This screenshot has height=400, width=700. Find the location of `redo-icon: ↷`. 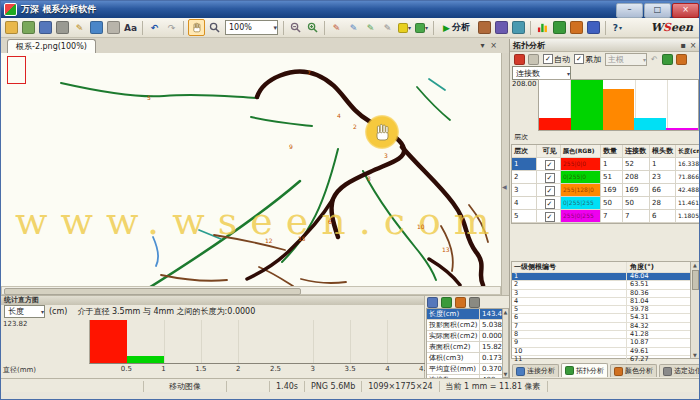

redo-icon: ↷ is located at coordinates (172, 28).